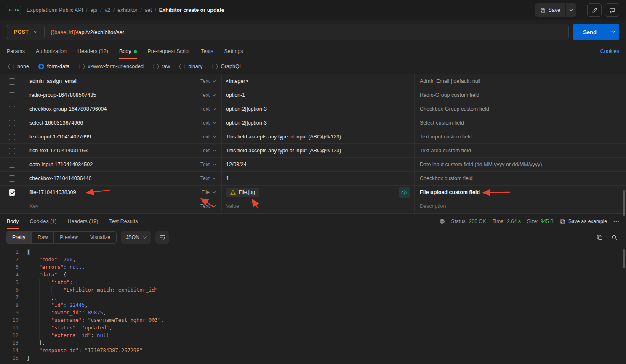 Image resolution: width=626 pixels, height=364 pixels. What do you see at coordinates (128, 51) in the screenshot?
I see `tab-body: Body` at bounding box center [128, 51].